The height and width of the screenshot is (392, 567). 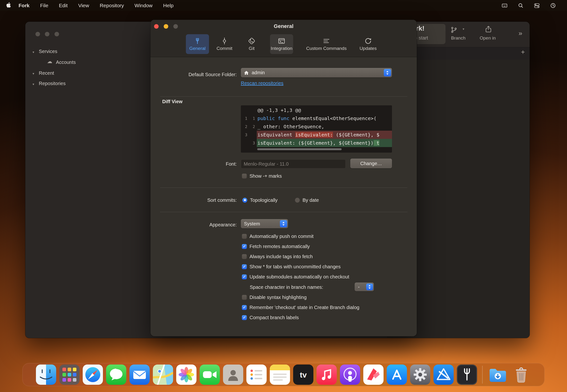 I want to click on tab-custom-commands: Custom Commands, so click(x=327, y=44).